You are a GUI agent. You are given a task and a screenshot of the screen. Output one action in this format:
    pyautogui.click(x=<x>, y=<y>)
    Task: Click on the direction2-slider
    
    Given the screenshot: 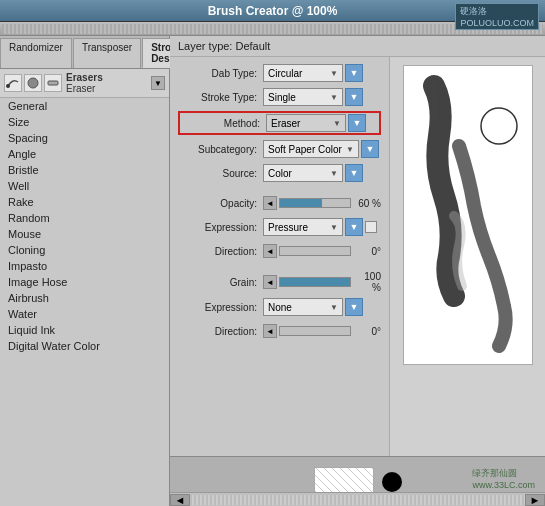 What is the action you would take?
    pyautogui.click(x=315, y=331)
    